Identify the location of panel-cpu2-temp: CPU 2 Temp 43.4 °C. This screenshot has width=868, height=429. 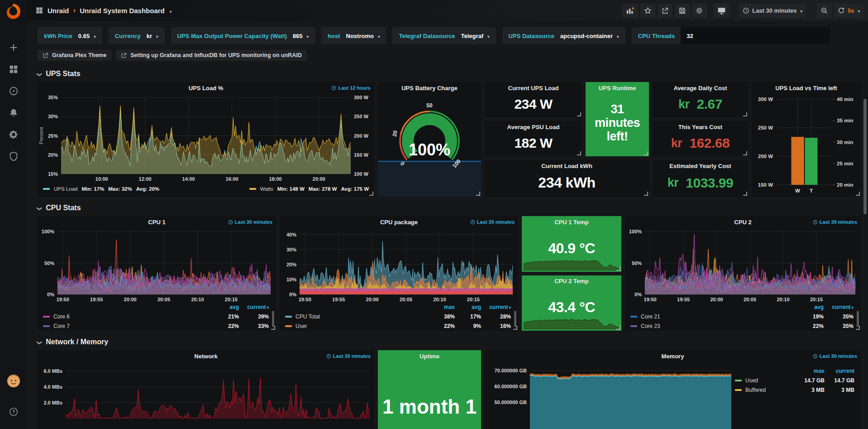
(572, 304).